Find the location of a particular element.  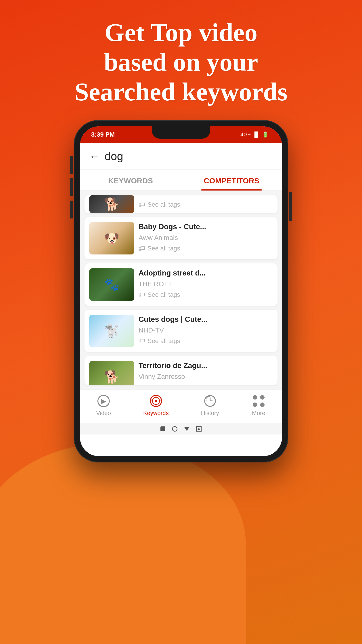

tag-icon-3: 🏷 is located at coordinates (142, 295).